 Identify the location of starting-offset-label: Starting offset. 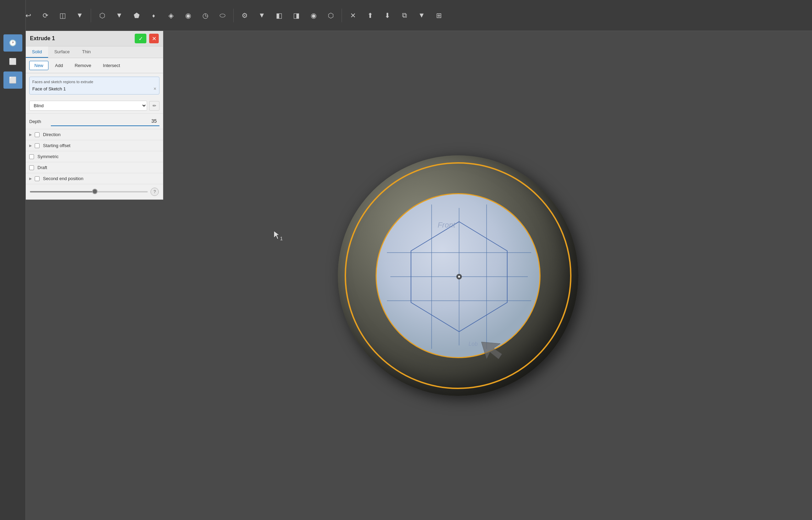
(57, 146).